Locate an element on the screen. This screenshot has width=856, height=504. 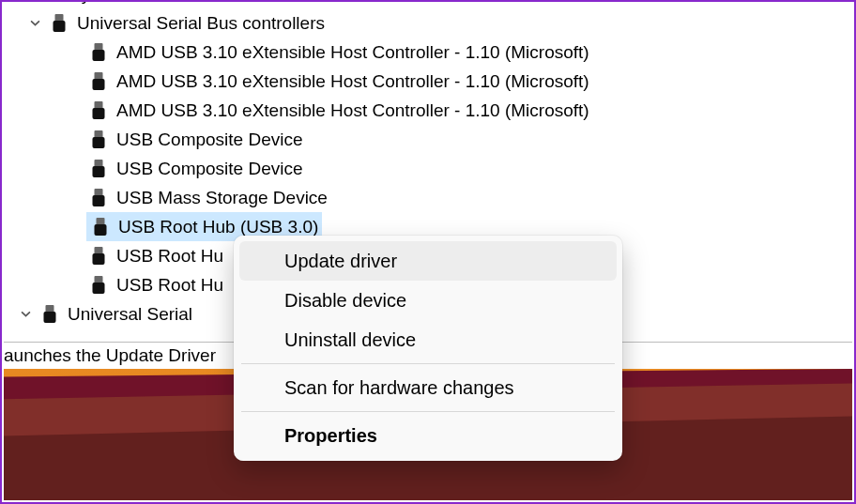
tree-item-label: System devices is located at coordinates (130, 4).